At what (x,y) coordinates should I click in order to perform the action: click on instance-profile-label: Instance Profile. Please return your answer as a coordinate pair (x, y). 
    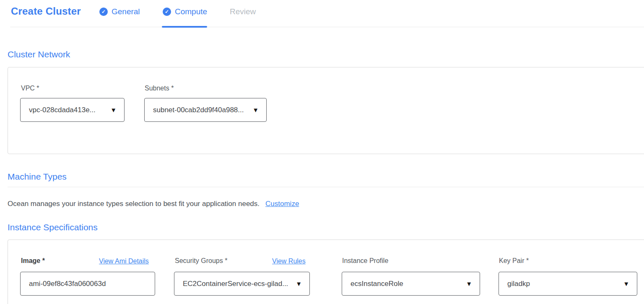
    Looking at the image, I should click on (365, 261).